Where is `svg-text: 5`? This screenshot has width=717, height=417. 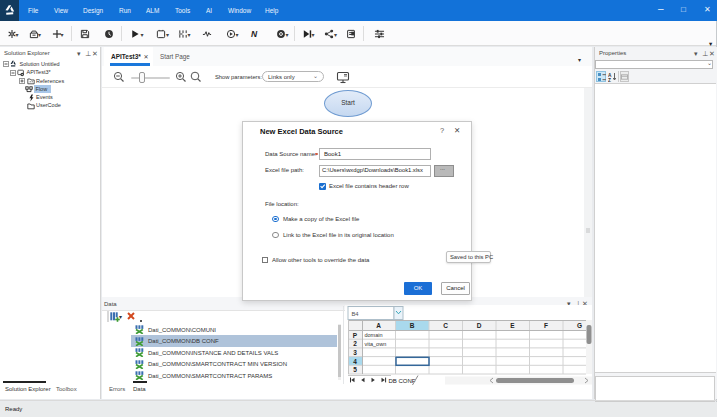 svg-text: 5 is located at coordinates (355, 370).